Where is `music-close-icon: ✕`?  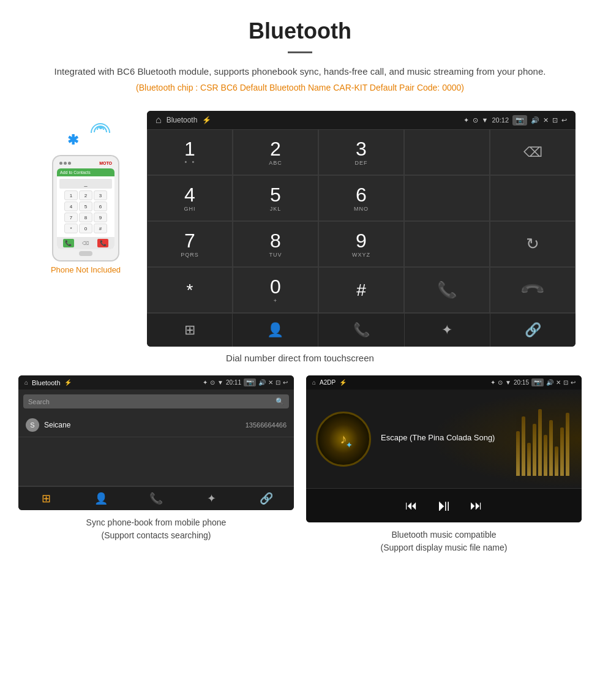
music-close-icon: ✕ is located at coordinates (558, 382).